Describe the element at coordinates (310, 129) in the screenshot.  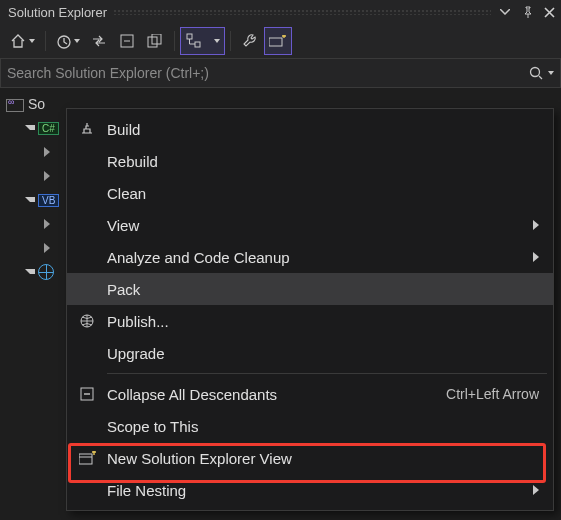
I see `context-menu-item: Build` at that location.